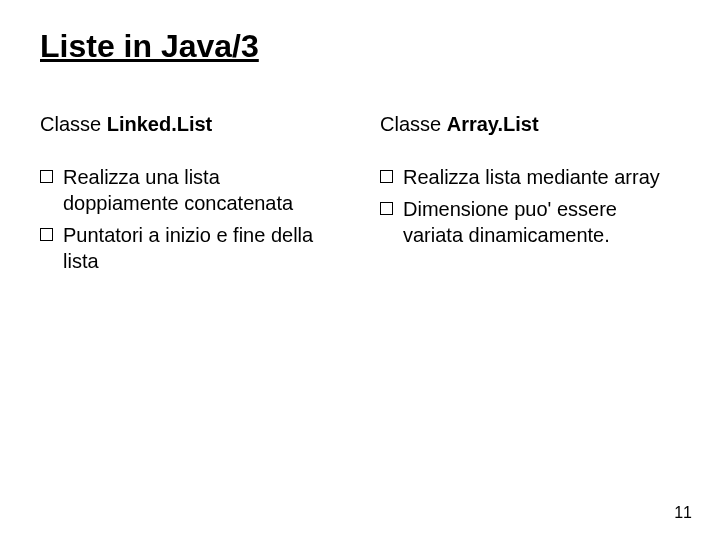 The width and height of the screenshot is (720, 540). I want to click on list-item-text: Dimensione puo' essere variata dinamicam…, so click(542, 222).